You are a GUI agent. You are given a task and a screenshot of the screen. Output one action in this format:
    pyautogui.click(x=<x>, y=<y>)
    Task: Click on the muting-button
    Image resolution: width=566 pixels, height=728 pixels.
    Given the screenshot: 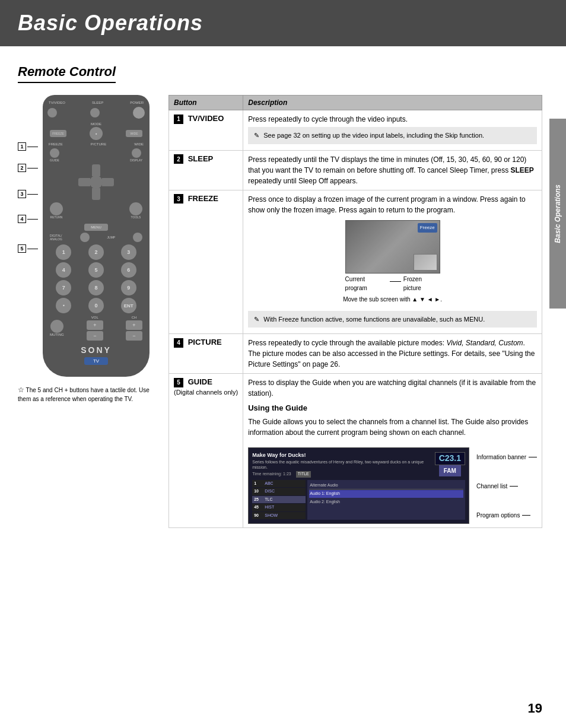 What is the action you would take?
    pyautogui.click(x=57, y=326)
    